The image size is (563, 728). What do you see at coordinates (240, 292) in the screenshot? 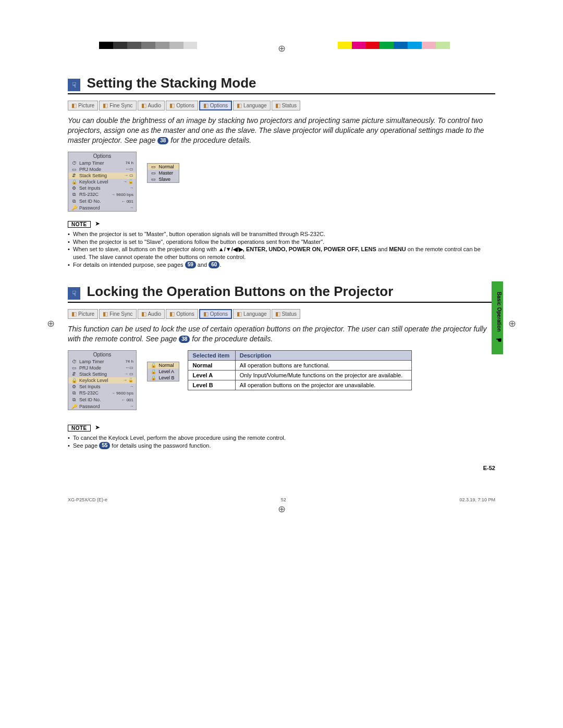
I see `section-title-2: Locking the Operation Buttons on the Pro…` at bounding box center [240, 292].